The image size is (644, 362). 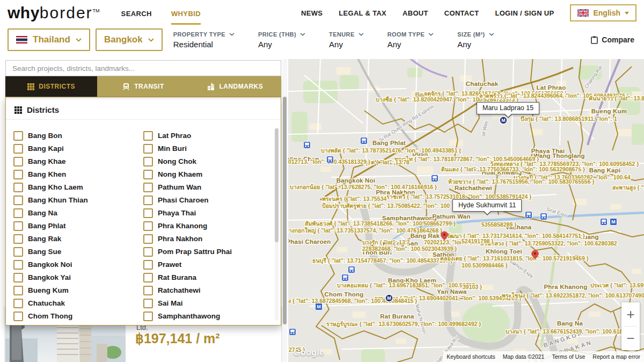 I want to click on nav-legal-tax: LEGAL & TAX, so click(x=363, y=13).